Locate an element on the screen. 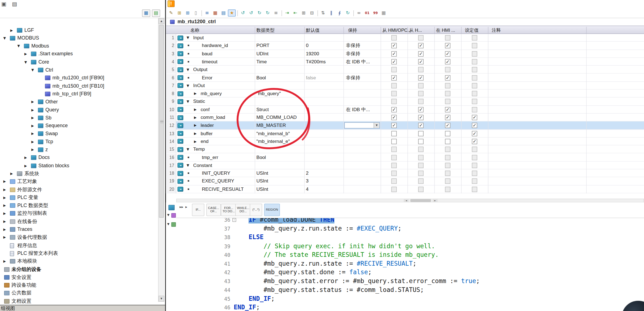 This screenshot has width=644, height=311. import-table-icon: ▦ is located at coordinates (215, 13).